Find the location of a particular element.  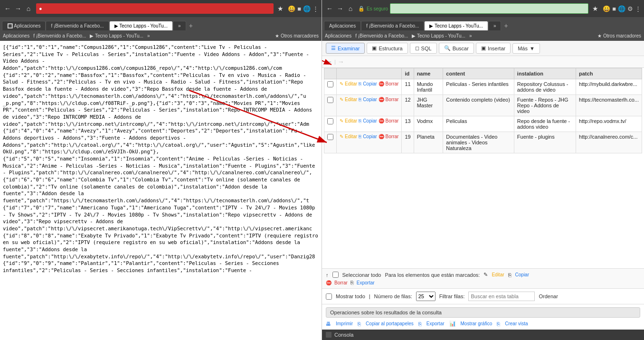

bm-more1: » is located at coordinates (149, 36).